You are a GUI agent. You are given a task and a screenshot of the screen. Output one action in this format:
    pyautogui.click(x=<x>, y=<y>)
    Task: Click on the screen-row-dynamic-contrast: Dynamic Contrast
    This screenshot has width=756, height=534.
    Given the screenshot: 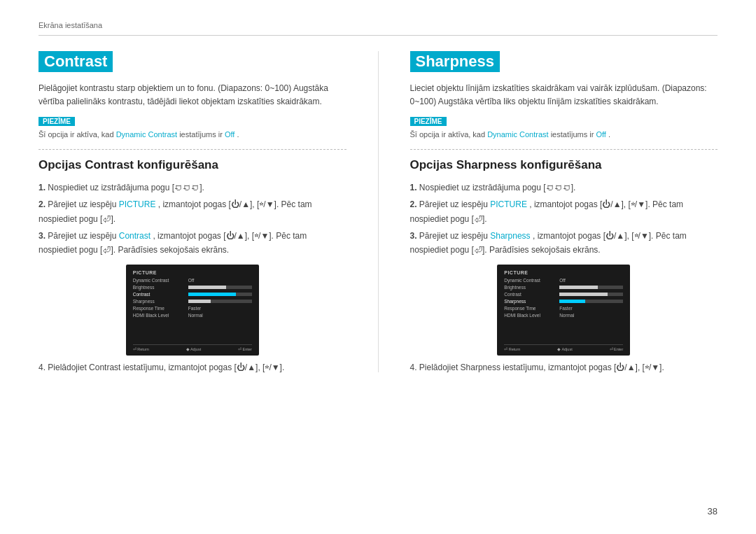 What is the action you would take?
    pyautogui.click(x=160, y=280)
    